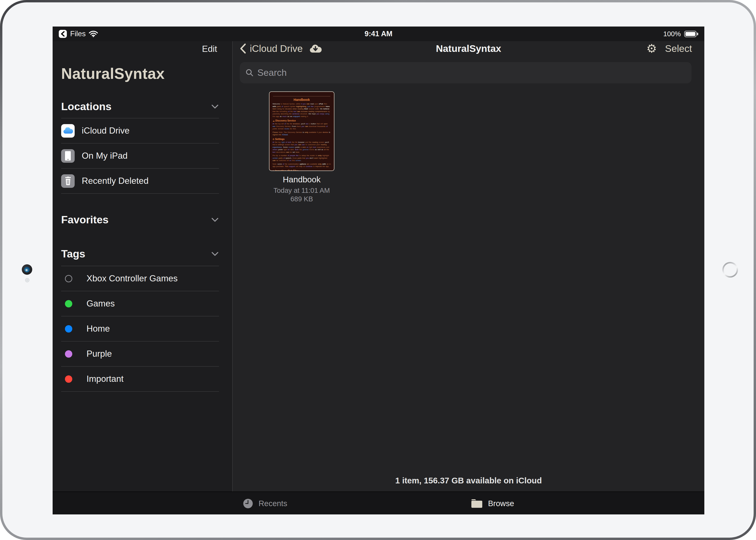 This screenshot has width=756, height=540. I want to click on clock-icon, so click(248, 503).